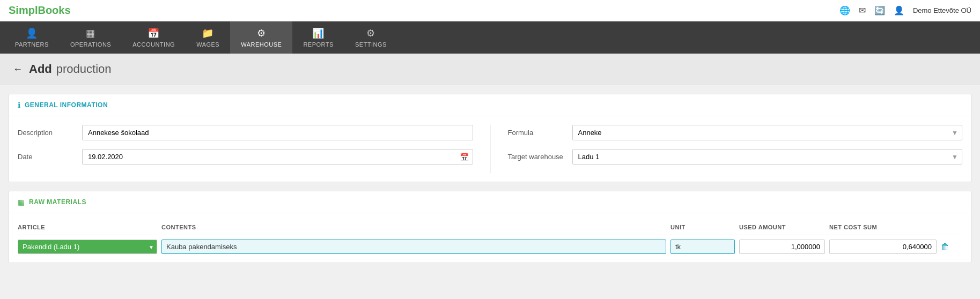 The width and height of the screenshot is (980, 299). Describe the element at coordinates (899, 11) in the screenshot. I see `user-icon: 👤` at that location.